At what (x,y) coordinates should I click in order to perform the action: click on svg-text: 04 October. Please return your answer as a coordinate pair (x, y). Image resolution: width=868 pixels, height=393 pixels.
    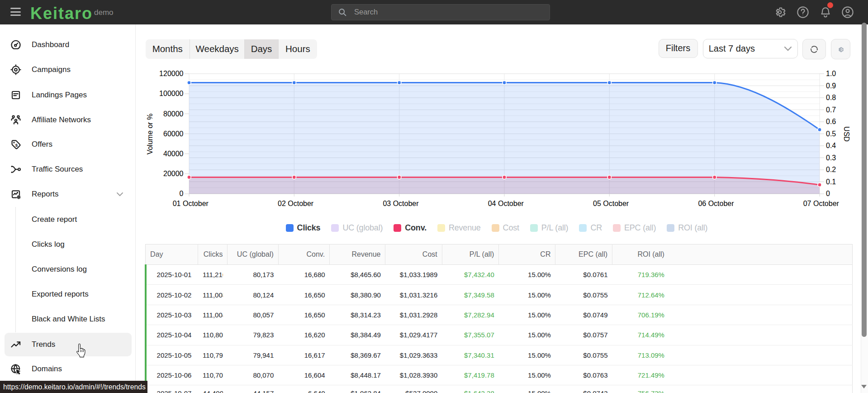
    Looking at the image, I should click on (506, 204).